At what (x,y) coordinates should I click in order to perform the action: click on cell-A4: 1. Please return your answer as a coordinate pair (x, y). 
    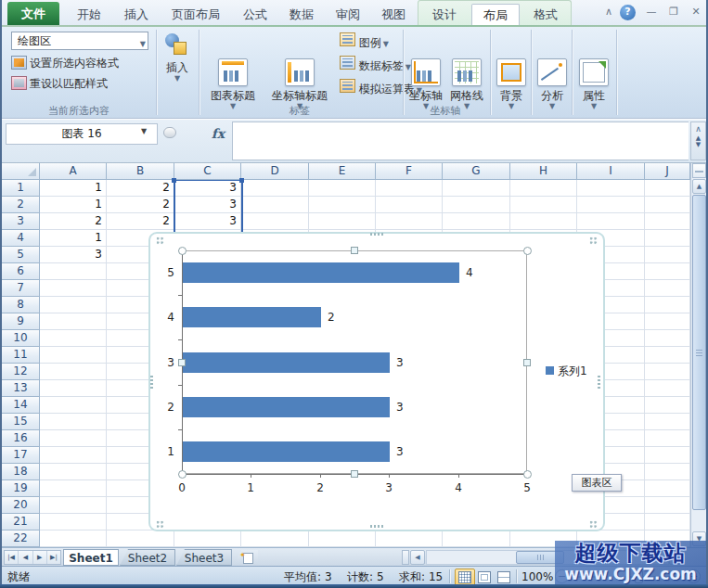
    Looking at the image, I should click on (73, 238).